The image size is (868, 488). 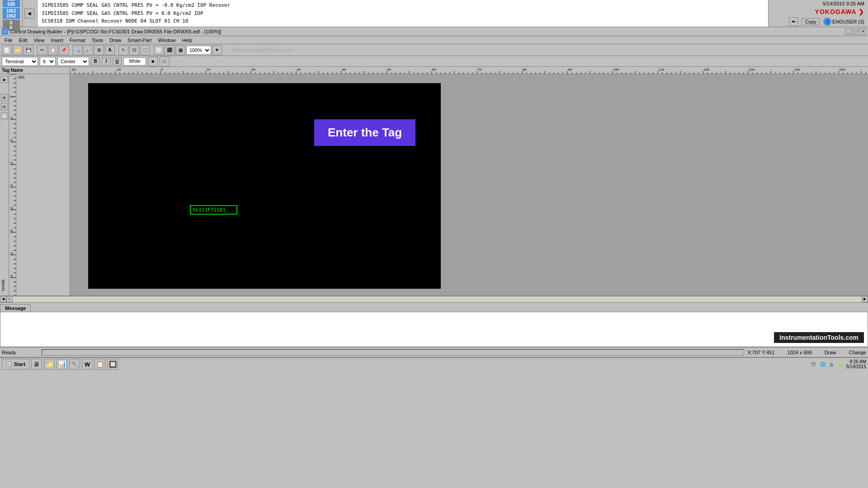 What do you see at coordinates (48, 61) in the screenshot?
I see `size-select: 6` at bounding box center [48, 61].